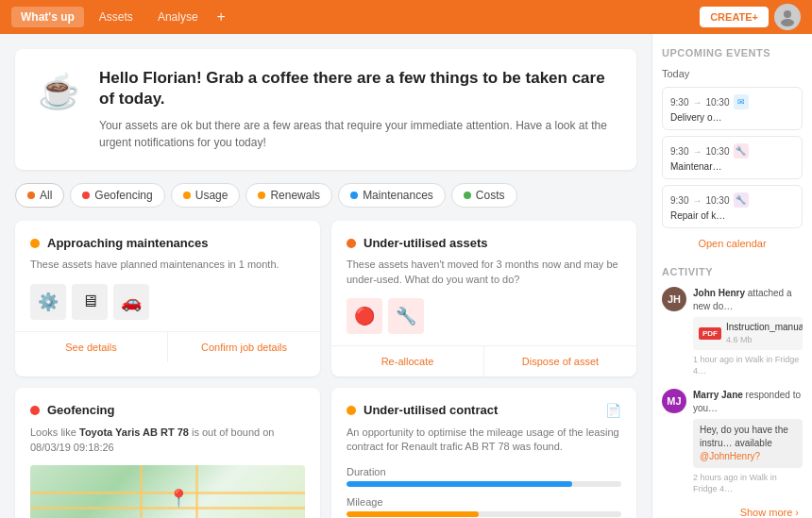  Describe the element at coordinates (733, 200) in the screenshot. I see `event-3-time: 9:30 → 10:30 🔧` at that location.